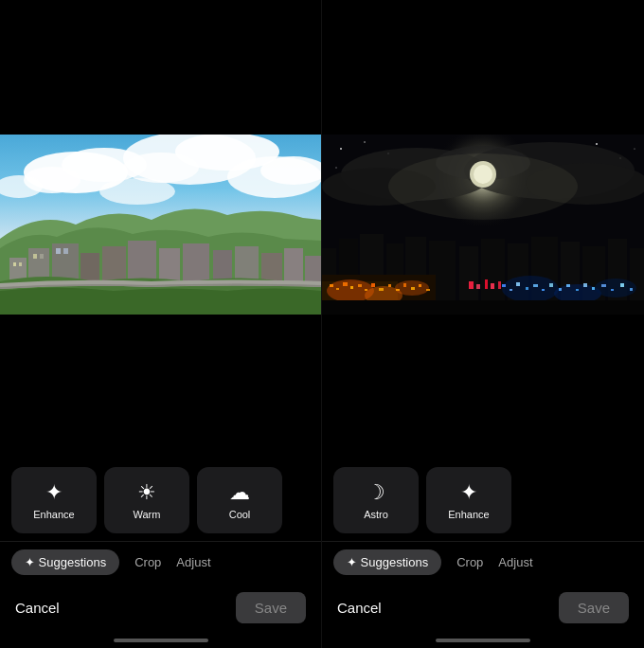 This screenshot has height=648, width=644. What do you see at coordinates (161, 500) in the screenshot?
I see `left-filter-row: ✦ Enhance ☀ Warm ☁ Cool` at bounding box center [161, 500].